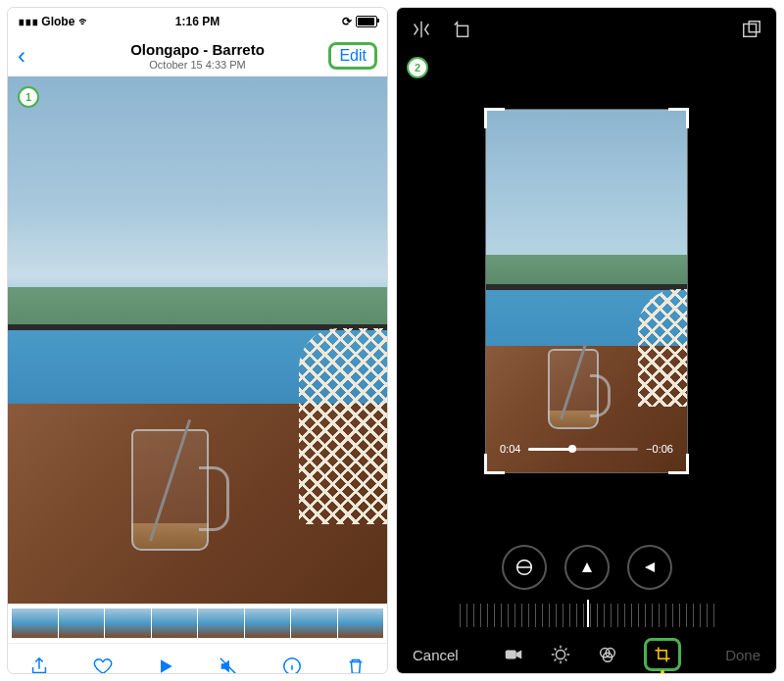 The width and height of the screenshot is (784, 681). Describe the element at coordinates (360, 22) in the screenshot. I see `status-right: ⟳` at that location.